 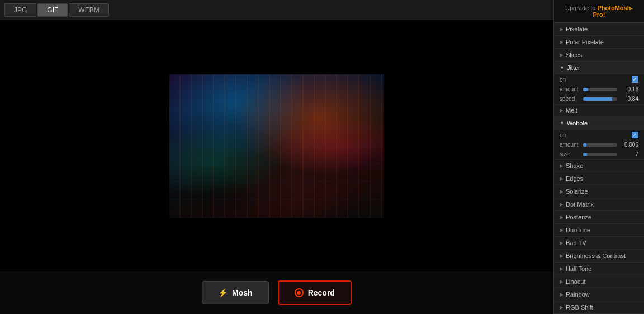 What do you see at coordinates (577, 123) in the screenshot?
I see `effect-label: Wobble` at bounding box center [577, 123].